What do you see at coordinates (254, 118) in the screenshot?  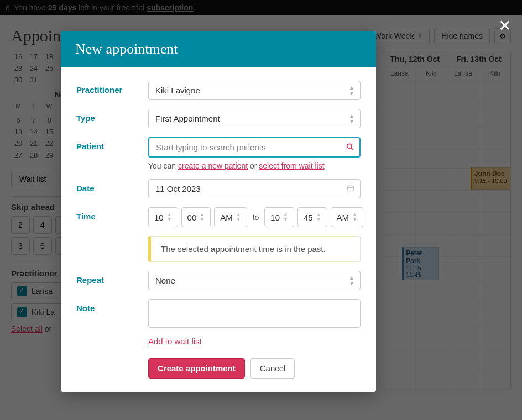 I see `type-select: First Appointment ▲▼` at bounding box center [254, 118].